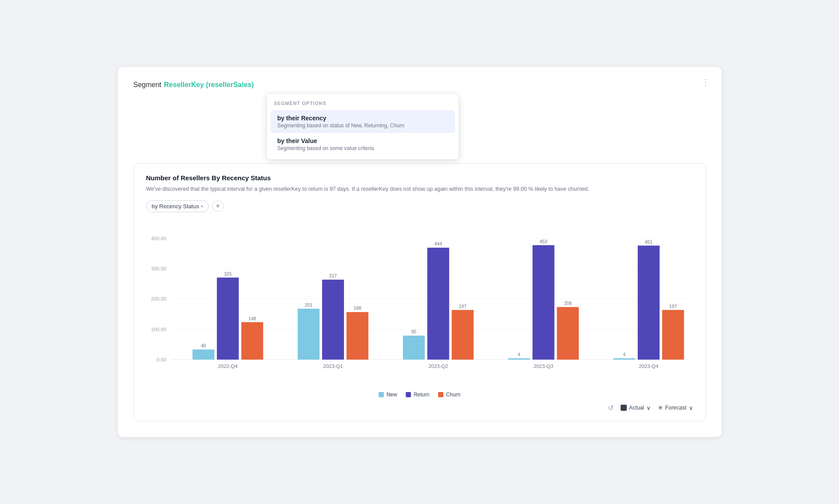 This screenshot has width=839, height=504. What do you see at coordinates (357, 308) in the screenshot?
I see `svg-text: 188` at bounding box center [357, 308].